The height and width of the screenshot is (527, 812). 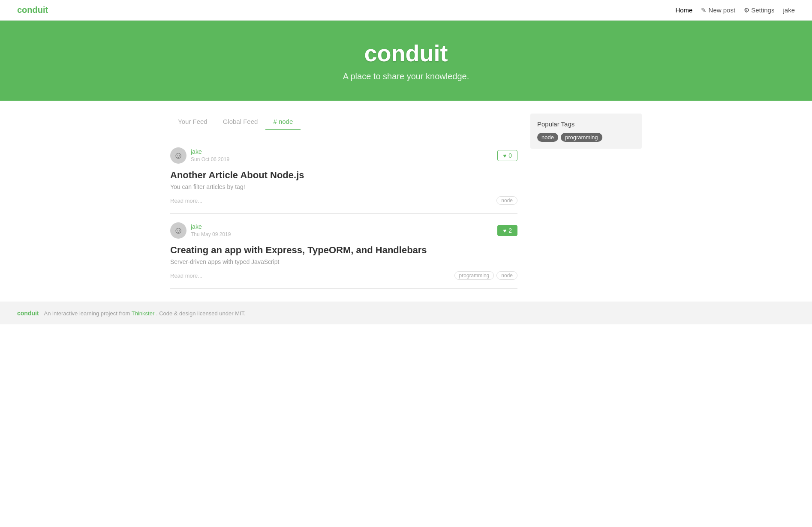 I want to click on footer-thinkster-link: Thinkster, so click(x=143, y=314).